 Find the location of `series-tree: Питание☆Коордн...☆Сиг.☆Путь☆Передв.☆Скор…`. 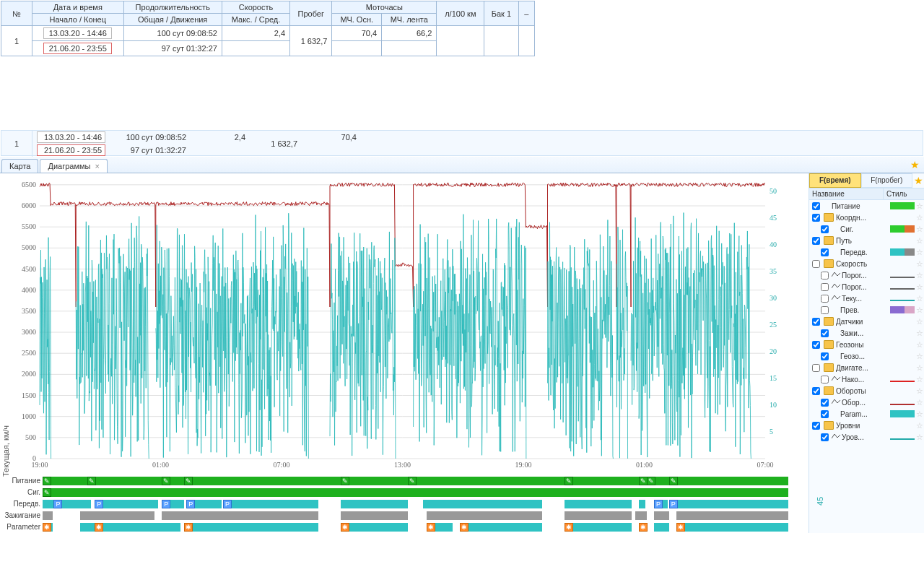

series-tree: Питание☆Коордн...☆Сиг.☆Путь☆Передв.☆Скор… is located at coordinates (866, 321).